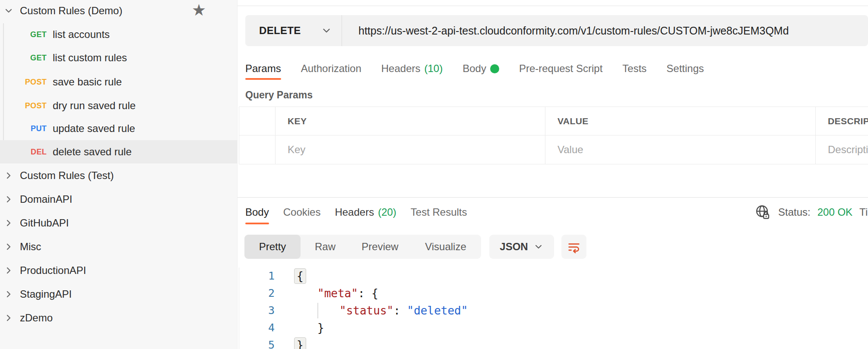 This screenshot has width=868, height=349. What do you see at coordinates (119, 106) in the screenshot?
I see `request-dry-run-saved-rule: POST dry run saved rule` at bounding box center [119, 106].